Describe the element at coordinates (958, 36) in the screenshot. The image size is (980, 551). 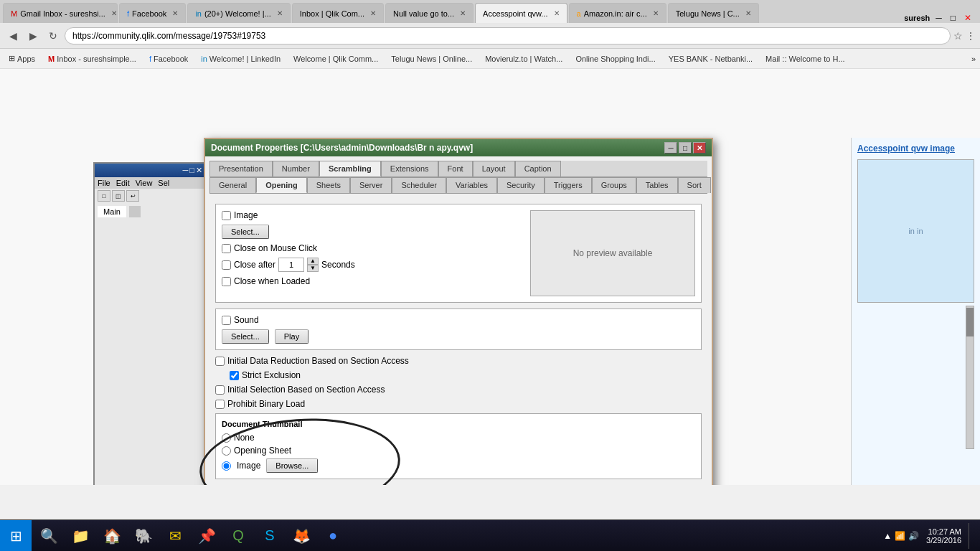
I see `bookmark-star: ☆` at that location.